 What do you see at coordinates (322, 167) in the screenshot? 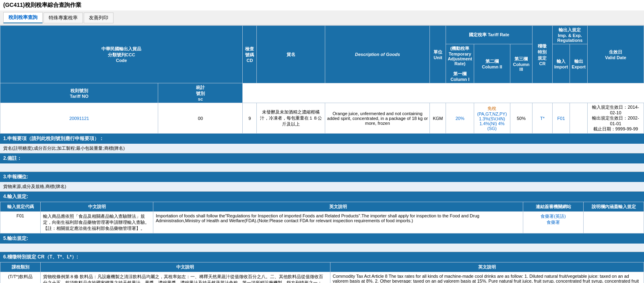
I see `section2-content` at bounding box center [322, 167].